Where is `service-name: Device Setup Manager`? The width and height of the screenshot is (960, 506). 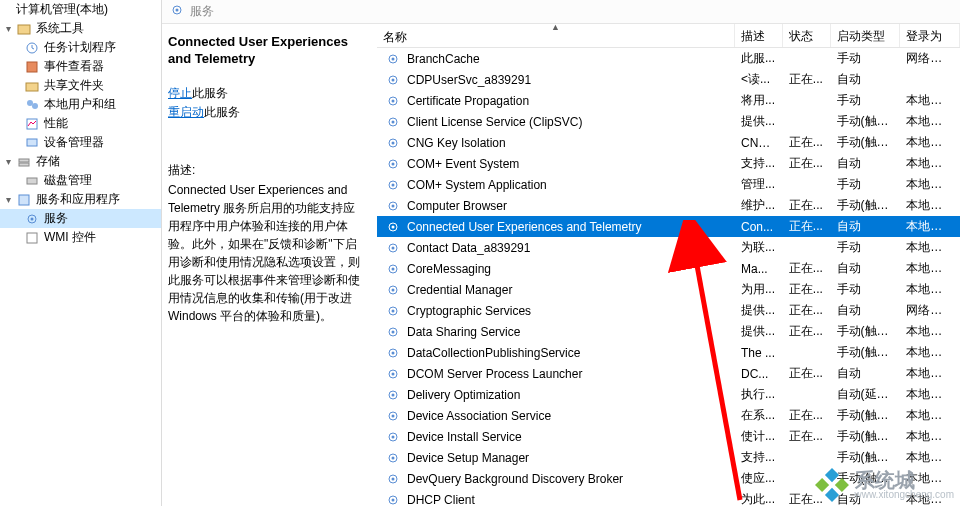
service-name: Device Setup Manager is located at coordinates (468, 458).